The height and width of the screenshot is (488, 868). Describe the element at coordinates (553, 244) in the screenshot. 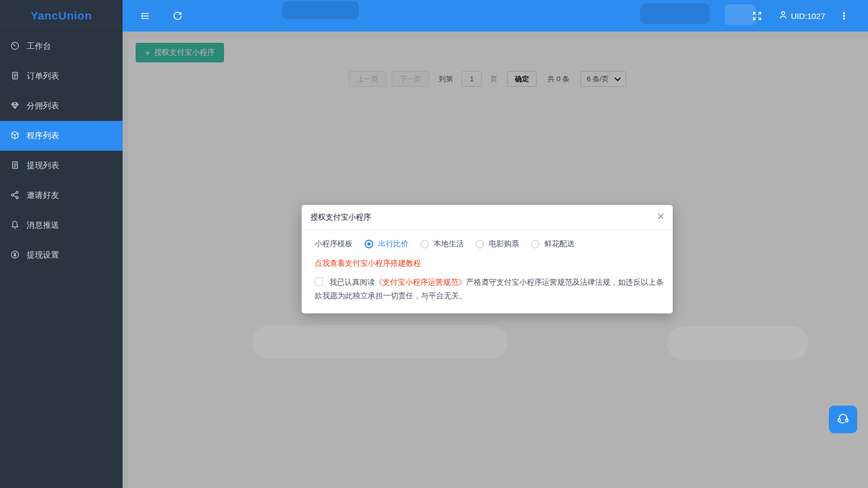

I see `radio-option-flowers: 鲜花配送` at that location.